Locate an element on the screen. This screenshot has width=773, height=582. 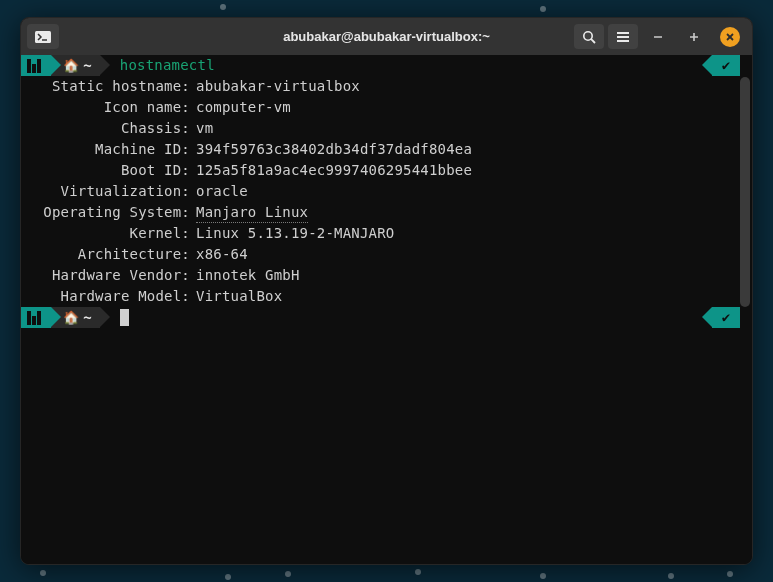
maximize-icon is located at coordinates (694, 37).